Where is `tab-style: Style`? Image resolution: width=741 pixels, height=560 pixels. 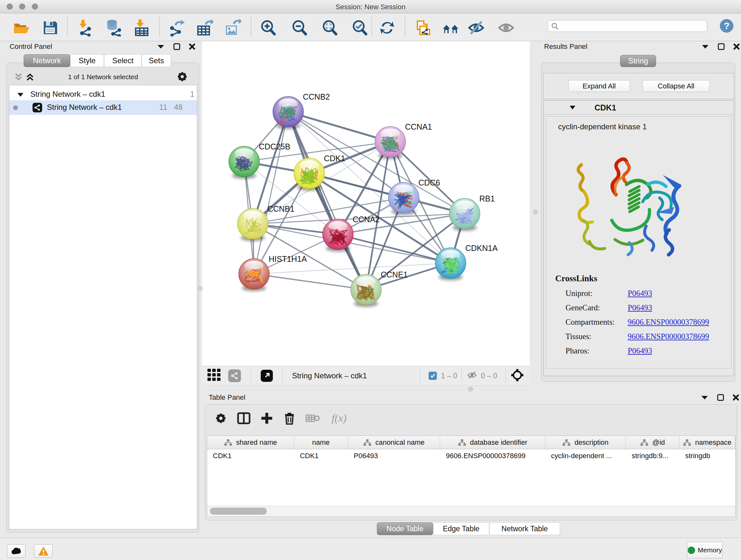
tab-style: Style is located at coordinates (87, 61).